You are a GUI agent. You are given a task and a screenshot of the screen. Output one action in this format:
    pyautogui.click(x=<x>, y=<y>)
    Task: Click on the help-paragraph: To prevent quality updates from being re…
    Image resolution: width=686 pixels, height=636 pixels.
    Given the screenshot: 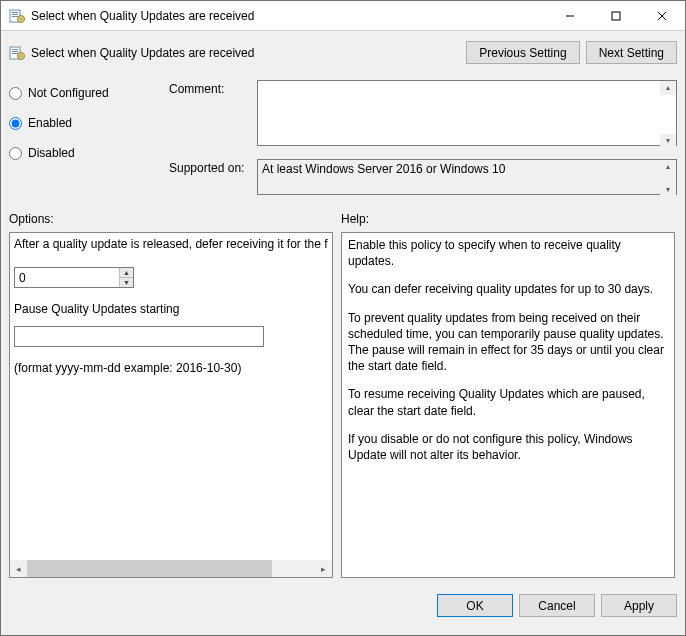 What is the action you would take?
    pyautogui.click(x=508, y=342)
    